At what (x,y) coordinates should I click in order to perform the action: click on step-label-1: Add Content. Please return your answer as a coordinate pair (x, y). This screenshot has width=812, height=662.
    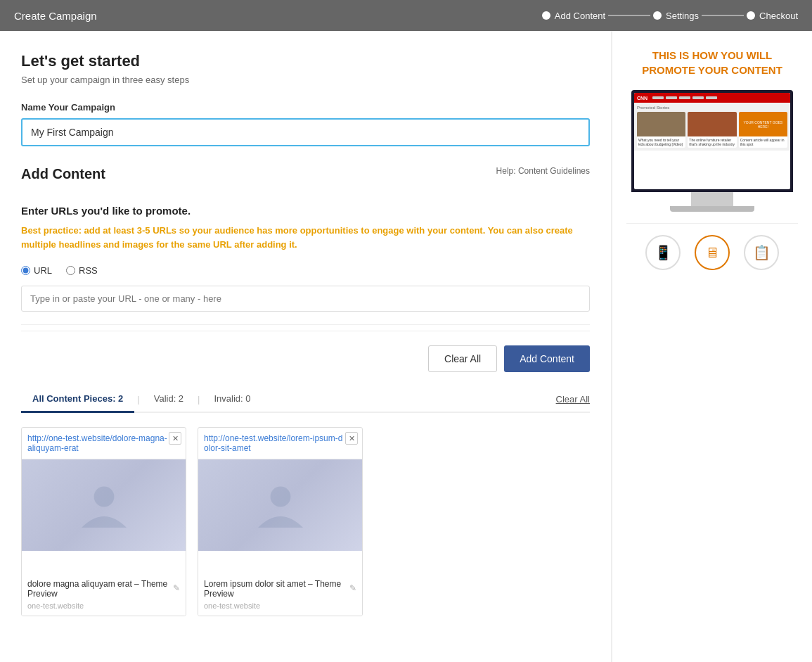
    Looking at the image, I should click on (580, 15).